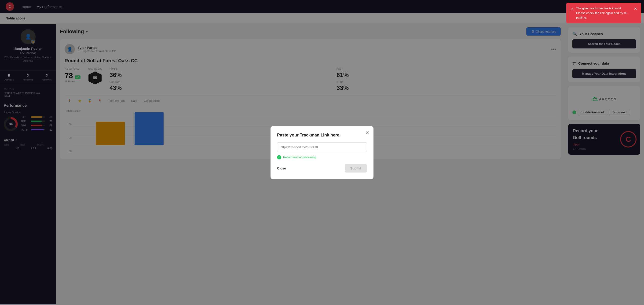  I want to click on modal-title: Paste your Trackman Link here., so click(322, 135).